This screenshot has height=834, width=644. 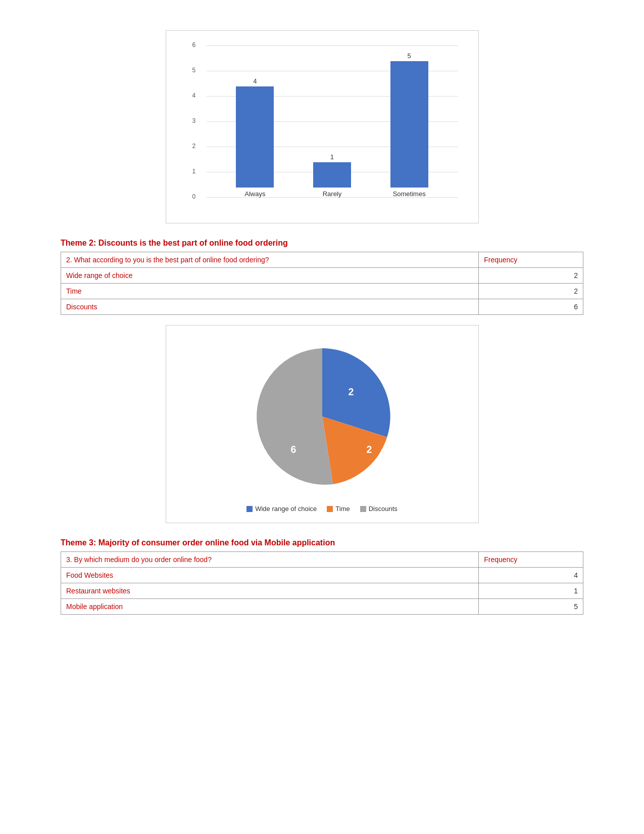 I want to click on y-label-0: 0, so click(x=194, y=197).